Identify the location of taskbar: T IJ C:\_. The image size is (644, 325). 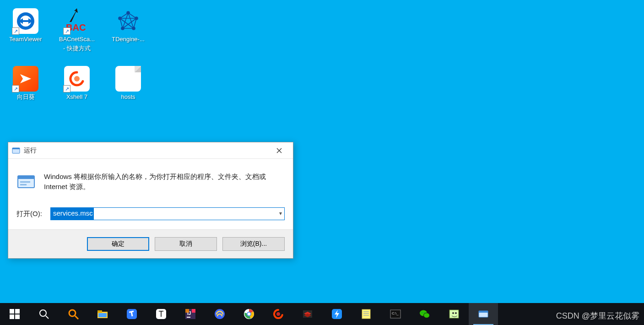
(322, 314).